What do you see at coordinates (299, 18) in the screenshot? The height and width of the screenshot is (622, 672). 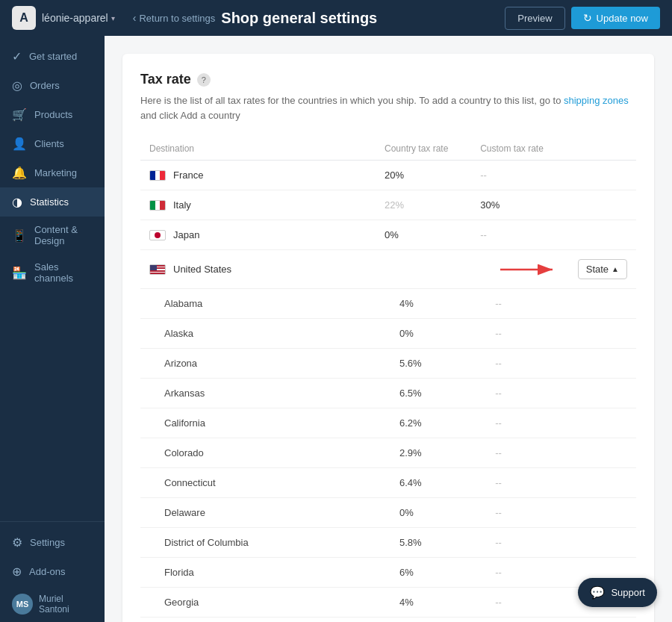 I see `page-header-title: Shop general settings` at bounding box center [299, 18].